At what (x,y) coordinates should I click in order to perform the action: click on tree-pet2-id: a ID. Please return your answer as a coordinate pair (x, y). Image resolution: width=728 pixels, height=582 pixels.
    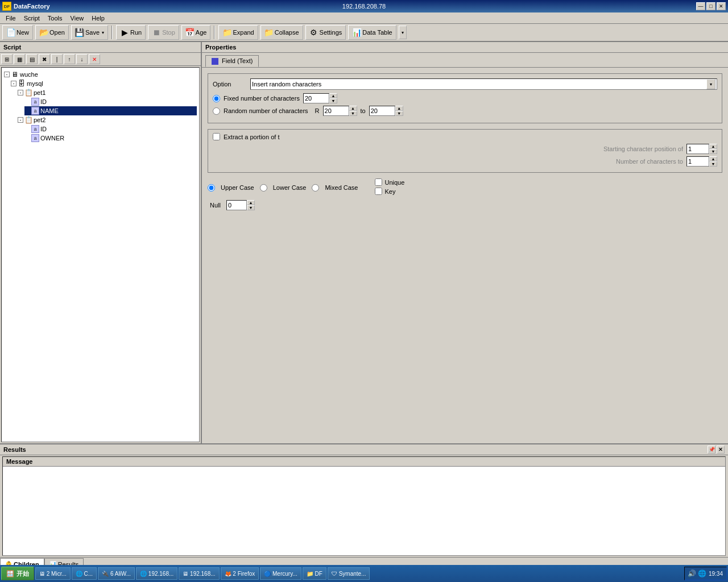
    Looking at the image, I should click on (110, 129).